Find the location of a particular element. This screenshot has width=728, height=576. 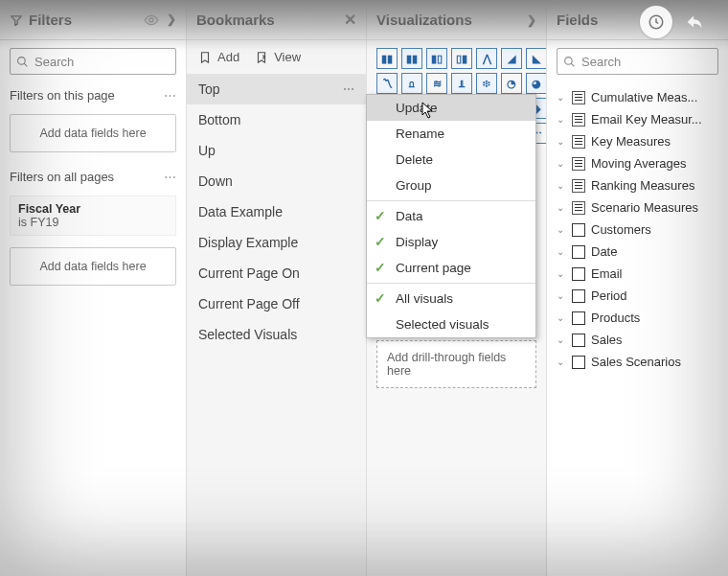

field-name: Period is located at coordinates (655, 295).